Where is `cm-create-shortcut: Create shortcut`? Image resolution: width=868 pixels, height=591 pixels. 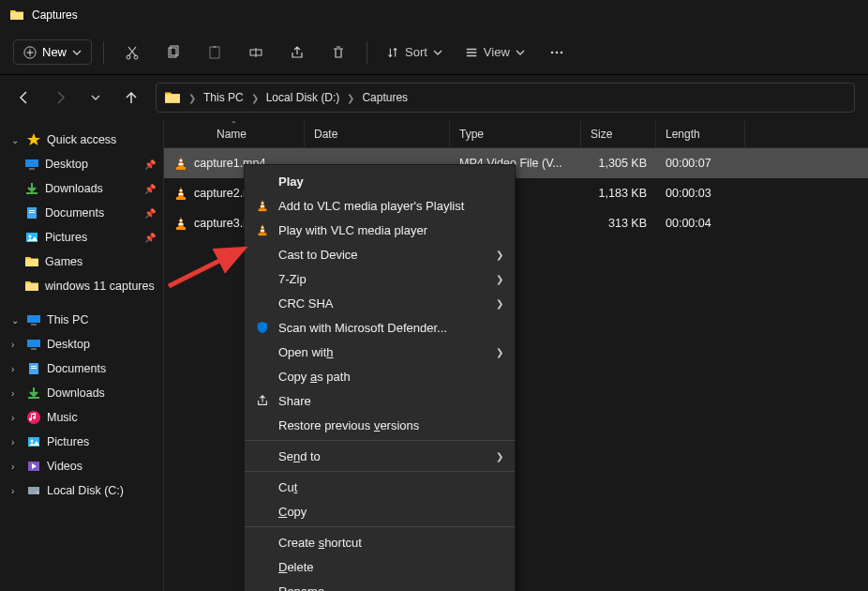 cm-create-shortcut: Create shortcut is located at coordinates (380, 542).